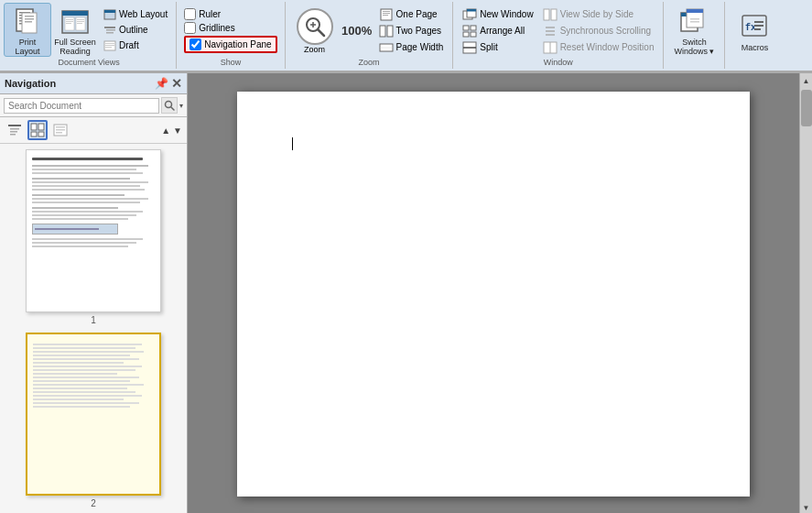 The width and height of the screenshot is (812, 513). I want to click on arrange-all-button: Arrange All, so click(498, 31).